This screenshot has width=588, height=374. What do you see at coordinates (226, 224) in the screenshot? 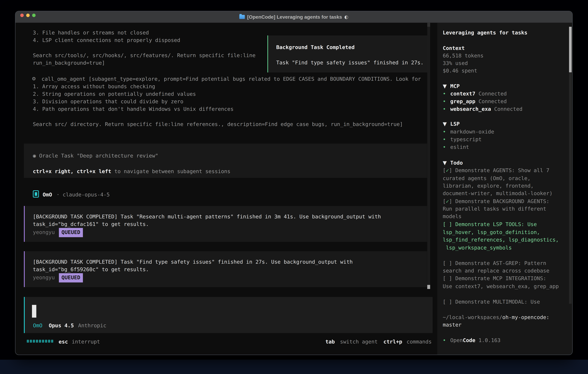
I see `task-message: [BACKGROUND TASK COMPLETED] Task "Resear…` at bounding box center [226, 224].